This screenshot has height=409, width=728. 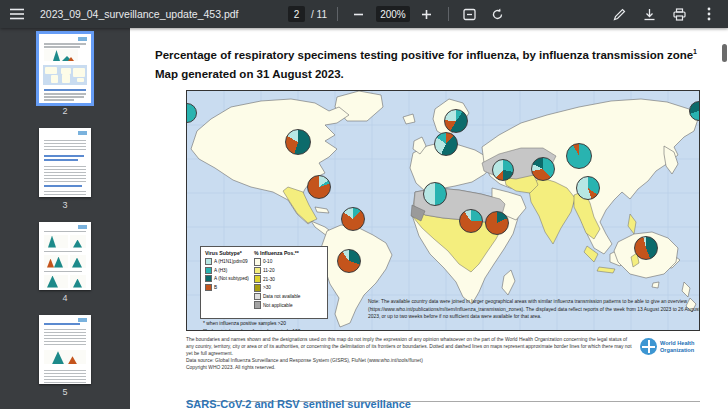 I want to click on legend-item: B, so click(x=227, y=288).